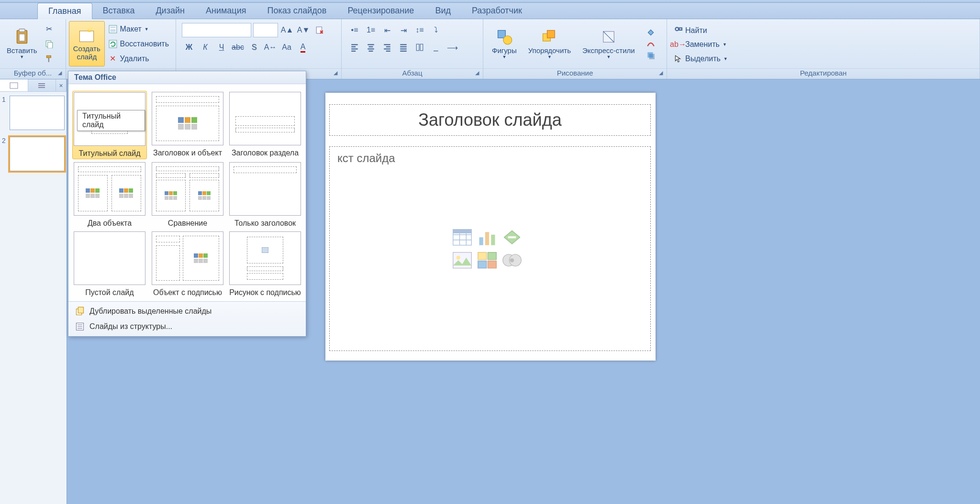 The image size is (980, 504). Describe the element at coordinates (139, 44) in the screenshot. I see `reset-button: Восстановить` at that location.